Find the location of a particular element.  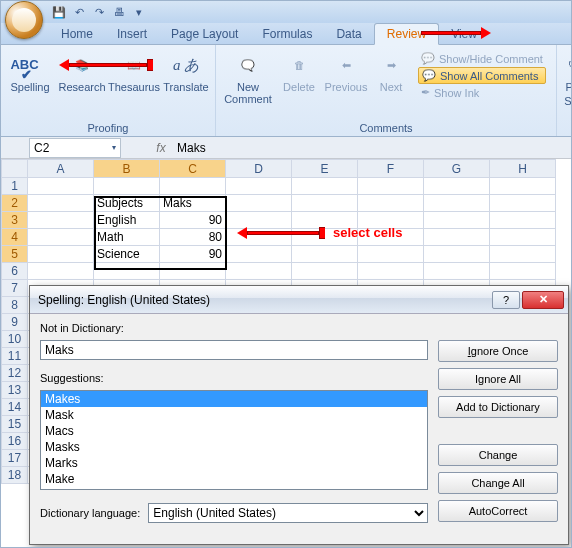

col-header-g: G is located at coordinates (457, 169).